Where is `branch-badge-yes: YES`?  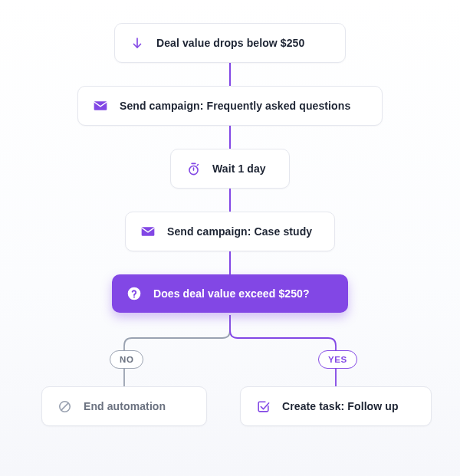
branch-badge-yes: YES is located at coordinates (337, 359).